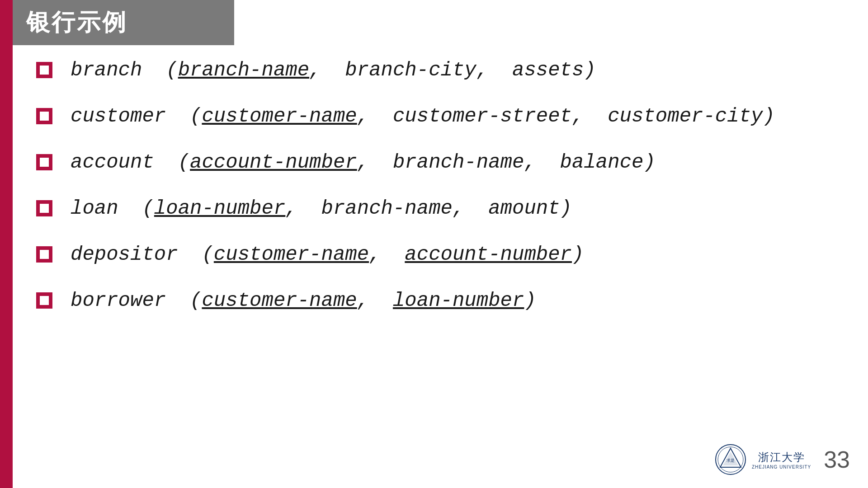 Image resolution: width=868 pixels, height=488 pixels. Describe the element at coordinates (44, 116) in the screenshot. I see `bullet-customer` at that location.